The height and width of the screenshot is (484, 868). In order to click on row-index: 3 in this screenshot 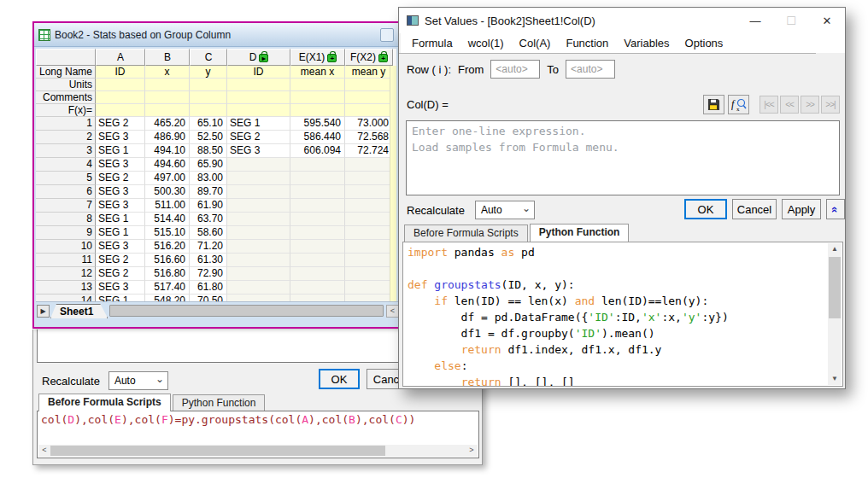, I will do `click(66, 151)`.